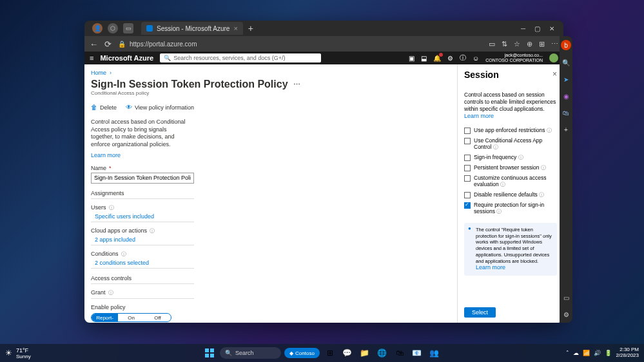 This screenshot has width=644, height=362. What do you see at coordinates (271, 84) in the screenshot?
I see `page-title: Sign-In Session Token Protection Policy …` at bounding box center [271, 84].